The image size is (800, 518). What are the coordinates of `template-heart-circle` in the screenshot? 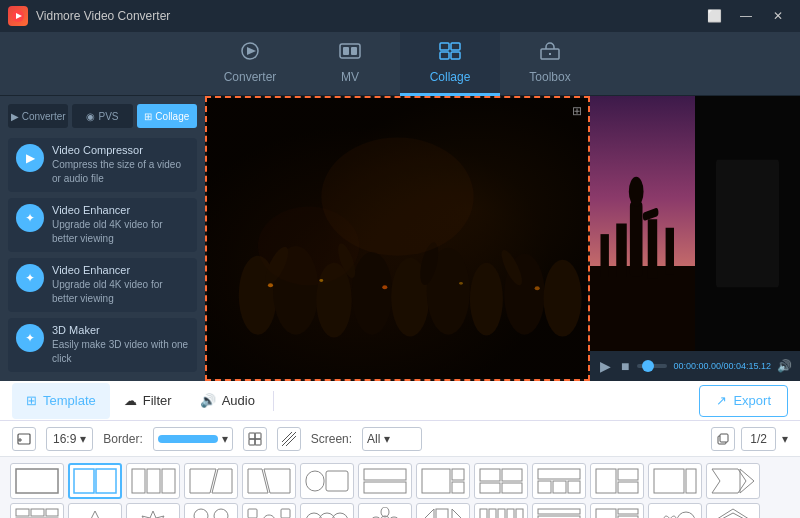 It's located at (675, 510).